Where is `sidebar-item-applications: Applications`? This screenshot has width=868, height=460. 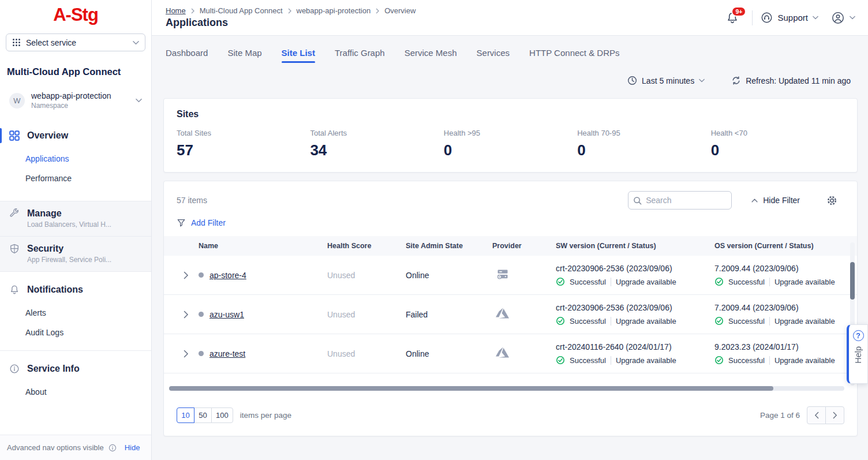
sidebar-item-applications: Applications is located at coordinates (76, 159).